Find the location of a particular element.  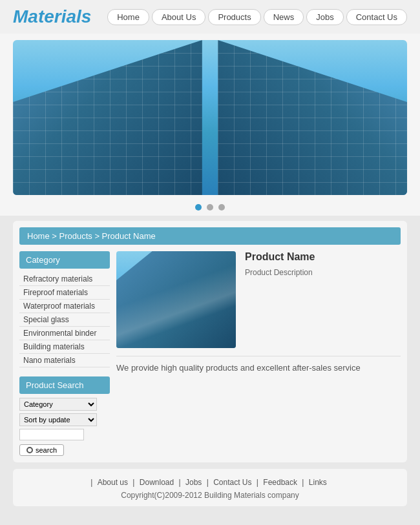

product-detail: Product Name Product Description is located at coordinates (258, 300).